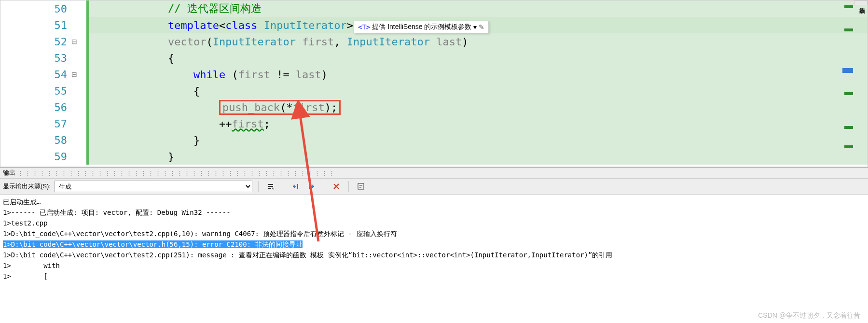 The width and height of the screenshot is (868, 323). I want to click on line-number: 54⊟, so click(43, 74).